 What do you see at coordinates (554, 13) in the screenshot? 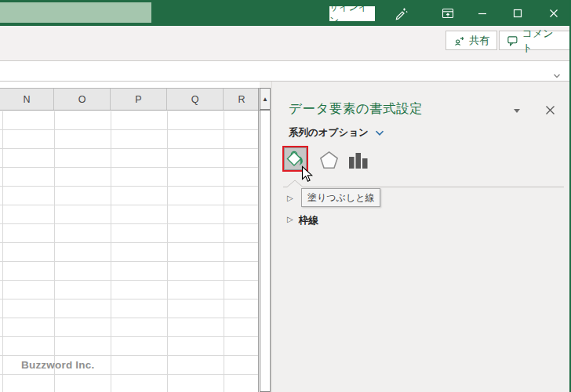
I see `close-icon` at bounding box center [554, 13].